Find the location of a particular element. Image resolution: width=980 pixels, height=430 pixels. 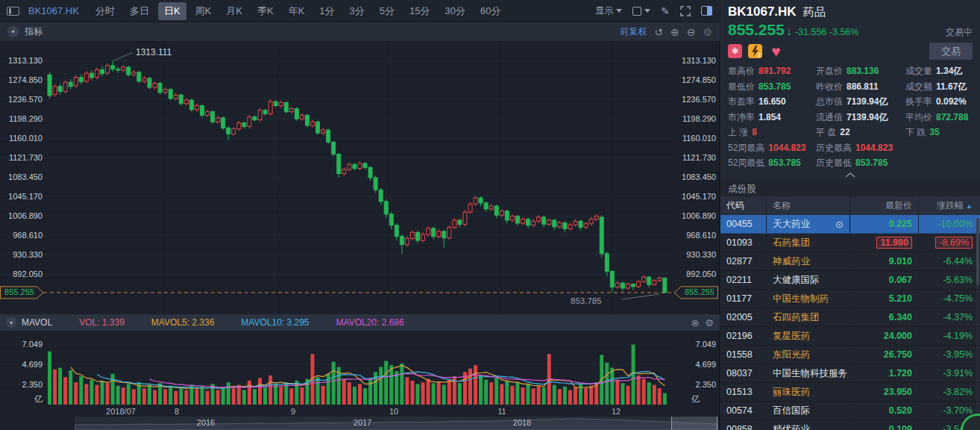

period-tab: 1分 is located at coordinates (327, 11).